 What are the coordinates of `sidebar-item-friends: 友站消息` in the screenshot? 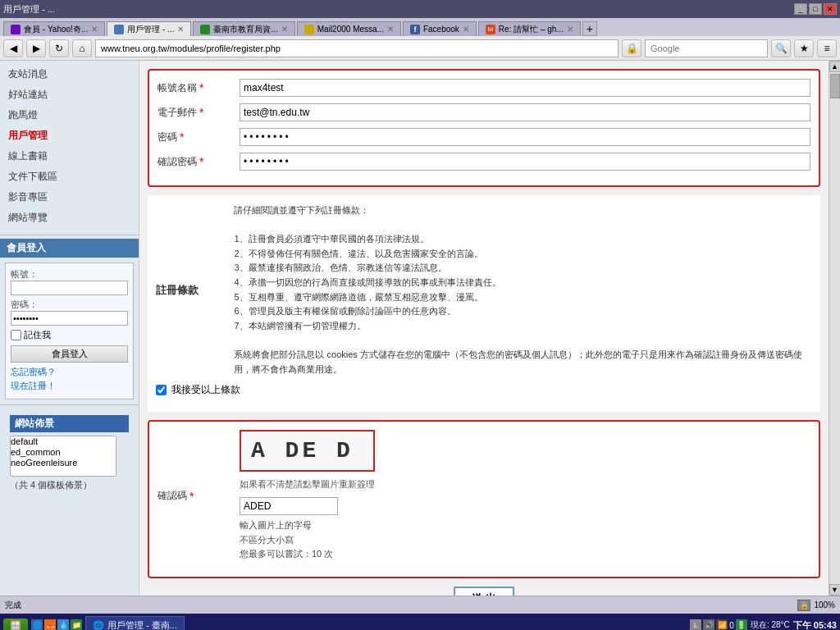 It's located at (69, 74).